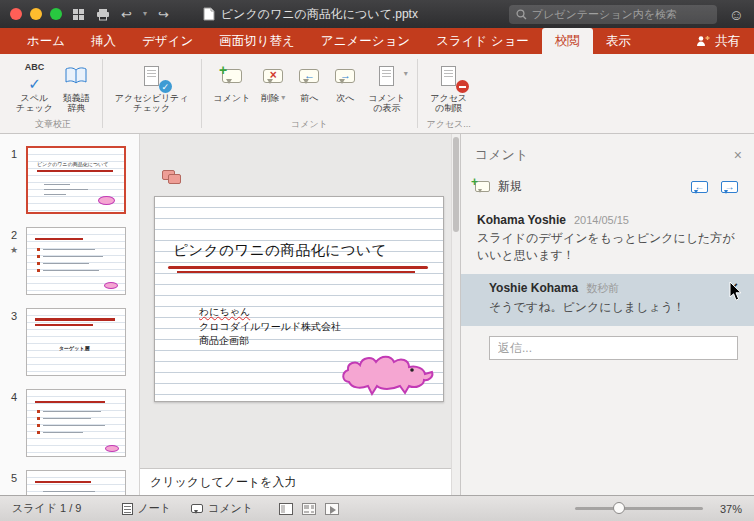 The height and width of the screenshot is (521, 754). Describe the element at coordinates (126, 14) in the screenshot. I see `undo-icon: ↩` at that location.